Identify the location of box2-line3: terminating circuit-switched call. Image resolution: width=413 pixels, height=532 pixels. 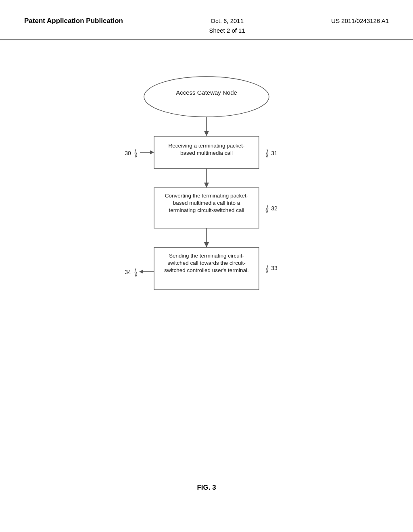
(206, 210).